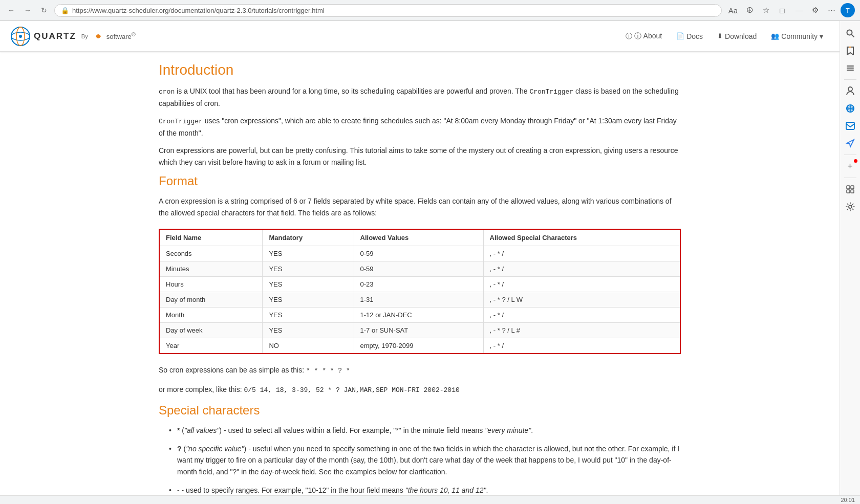  What do you see at coordinates (551, 92) in the screenshot?
I see `crontrigger-code-1: CronTrigger` at bounding box center [551, 92].